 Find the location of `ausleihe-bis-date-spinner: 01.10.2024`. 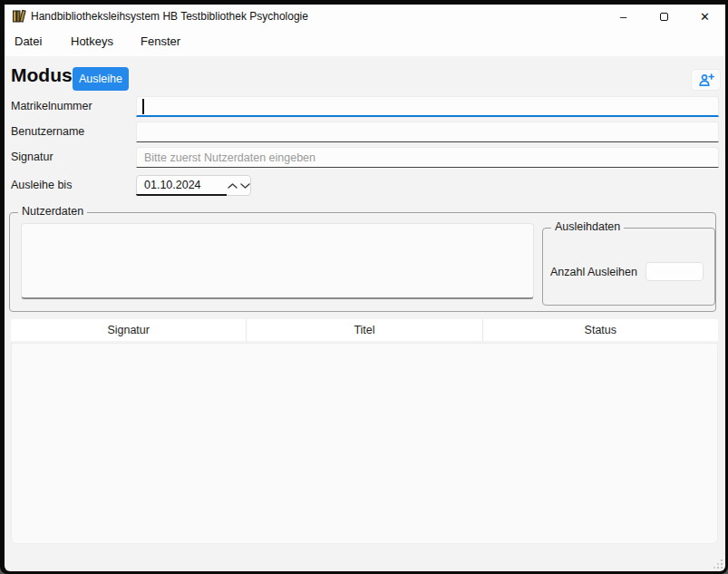

ausleihe-bis-date-spinner: 01.10.2024 is located at coordinates (194, 185).